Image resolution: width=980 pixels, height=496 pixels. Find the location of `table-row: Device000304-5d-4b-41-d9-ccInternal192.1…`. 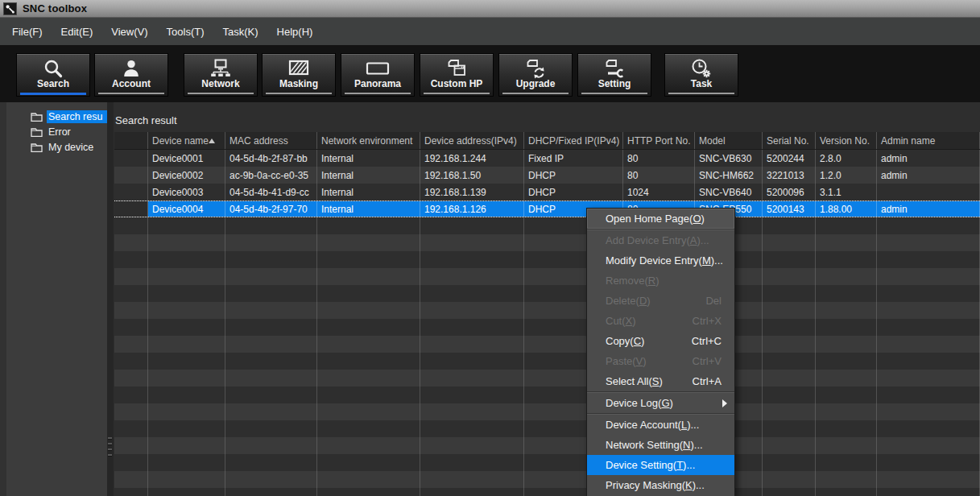

table-row: Device000304-5d-4b-41-d9-ccInternal192.1… is located at coordinates (548, 192).